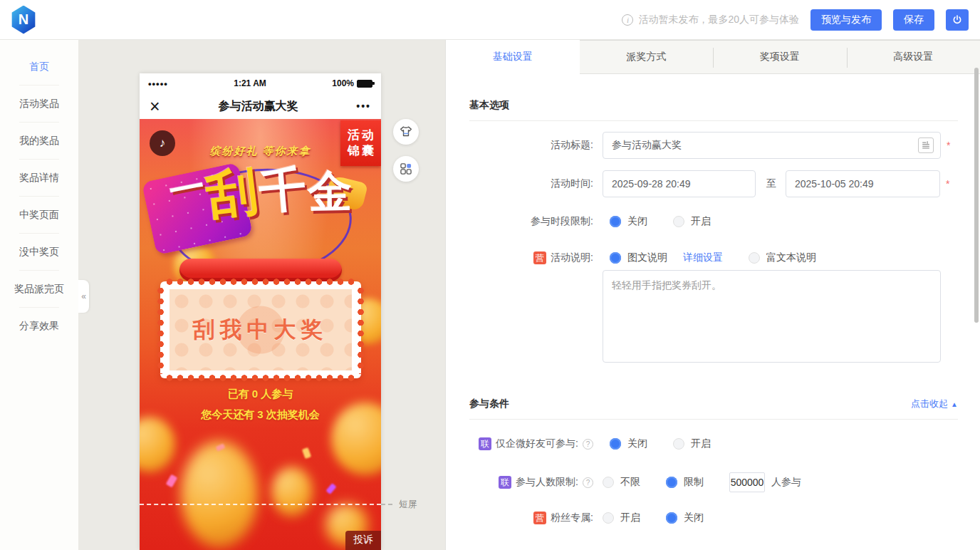  What do you see at coordinates (489, 404) in the screenshot?
I see `section-title-conditions: 参与条件` at bounding box center [489, 404].